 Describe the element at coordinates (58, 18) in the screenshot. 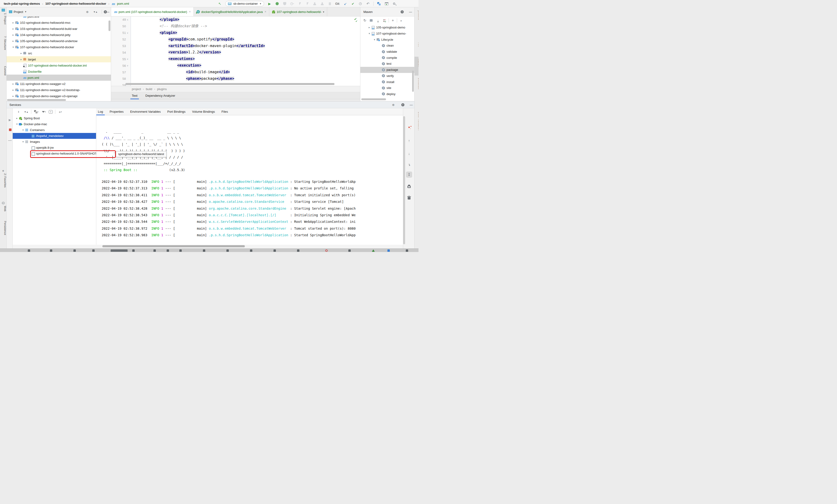

I see `tree-row-pom-xml: mpom.xml` at that location.